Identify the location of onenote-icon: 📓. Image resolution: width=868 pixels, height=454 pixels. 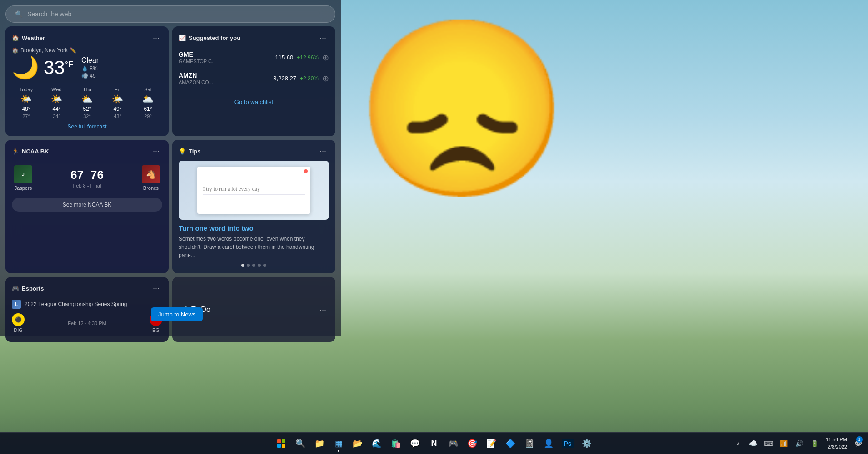
(529, 444).